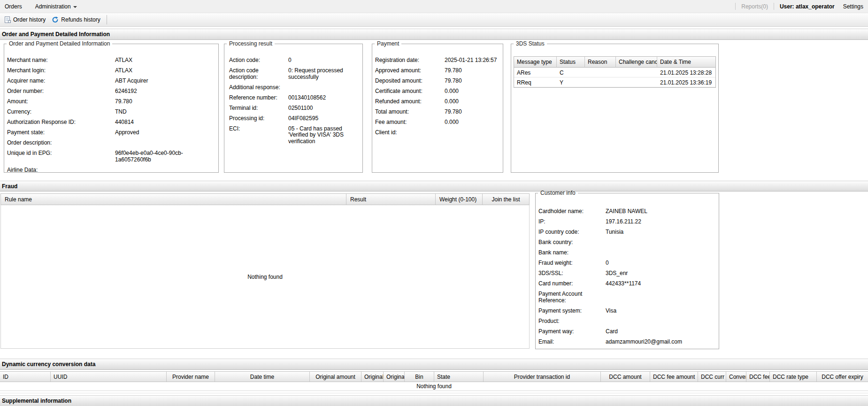 This screenshot has height=406, width=868. What do you see at coordinates (336, 376) in the screenshot?
I see `column-header-original-amount: Original amount` at bounding box center [336, 376].